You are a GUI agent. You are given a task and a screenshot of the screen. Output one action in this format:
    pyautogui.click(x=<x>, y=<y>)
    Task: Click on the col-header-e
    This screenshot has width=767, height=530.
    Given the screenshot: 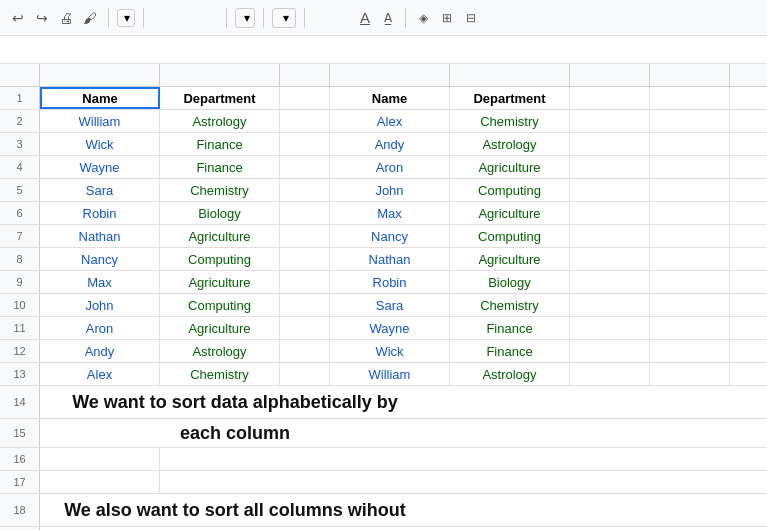 What is the action you would take?
    pyautogui.click(x=510, y=75)
    